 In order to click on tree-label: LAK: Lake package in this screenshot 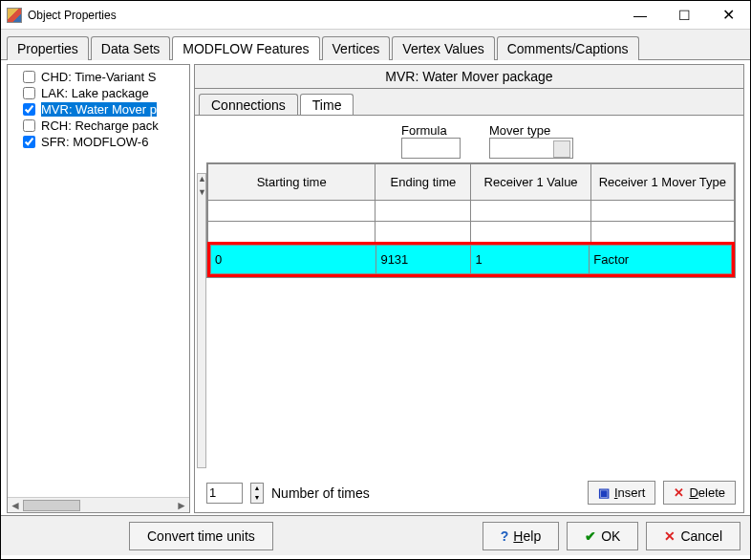, I will do `click(96, 94)`.